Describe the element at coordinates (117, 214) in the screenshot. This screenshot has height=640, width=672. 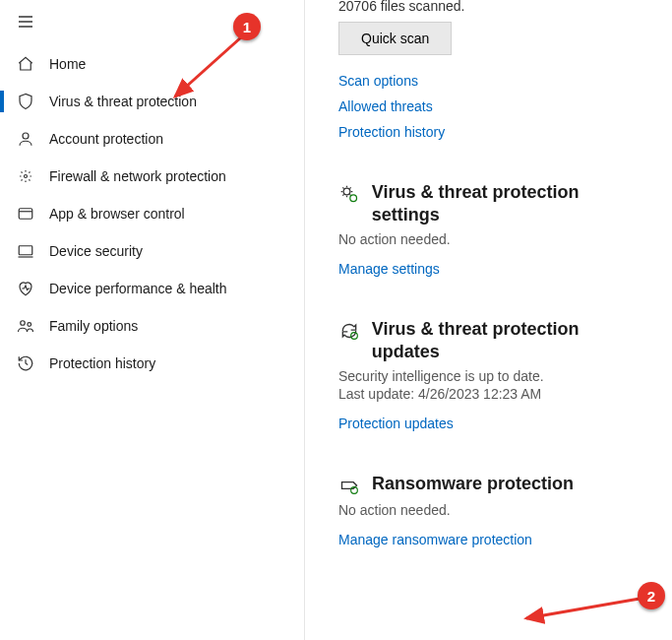
I see `sidebar-item-label: App & browser control` at that location.